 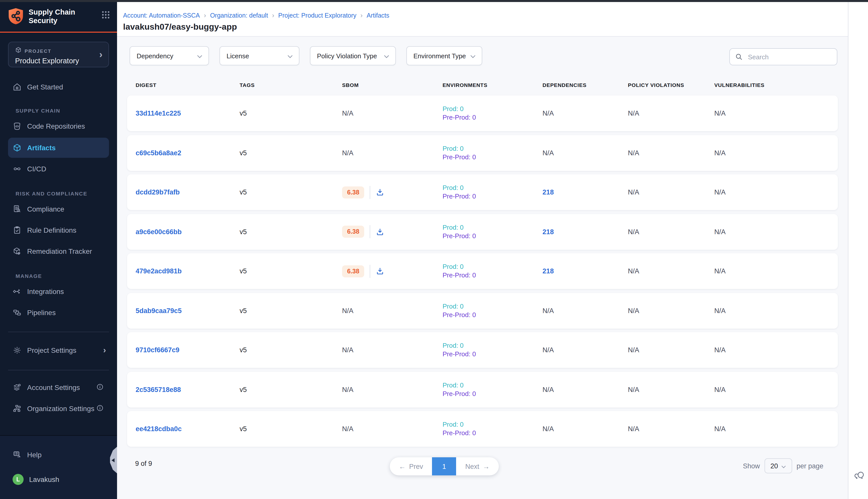 What do you see at coordinates (444, 466) in the screenshot?
I see `current-page-button: 1` at bounding box center [444, 466].